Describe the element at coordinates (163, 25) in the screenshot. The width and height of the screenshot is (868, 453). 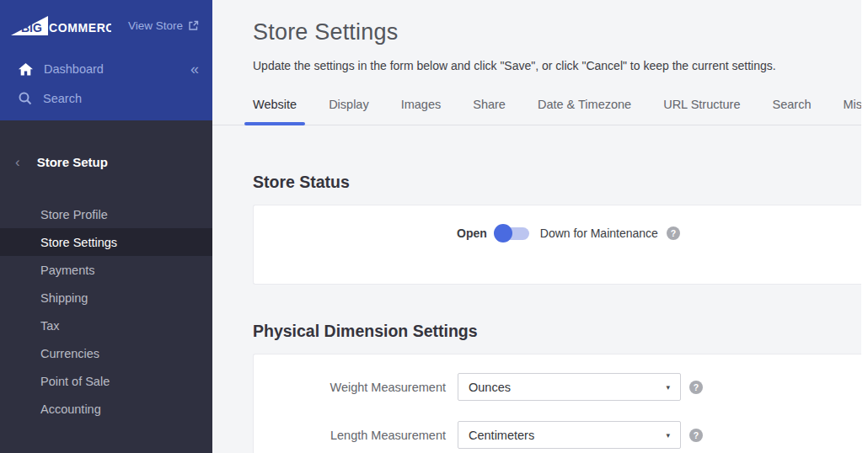
I see `view-store-link: View Store` at that location.